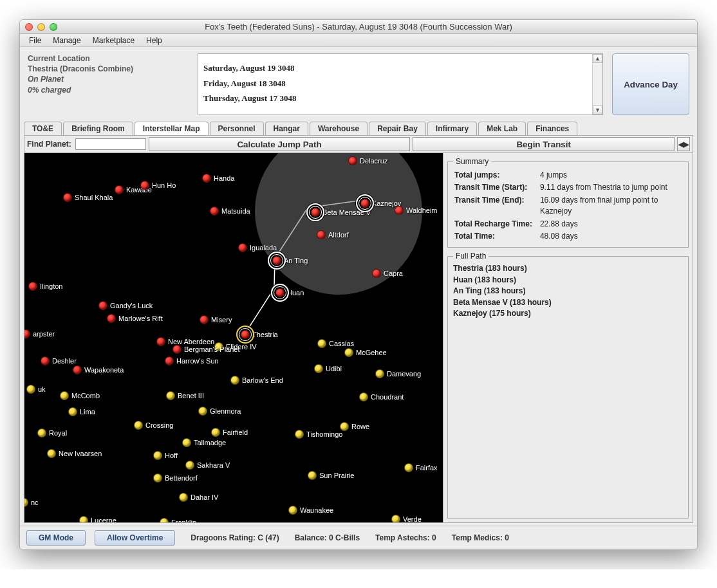  What do you see at coordinates (234, 538) in the screenshot?
I see `status-dragoons: Dragoons Rating: C (47)` at bounding box center [234, 538].